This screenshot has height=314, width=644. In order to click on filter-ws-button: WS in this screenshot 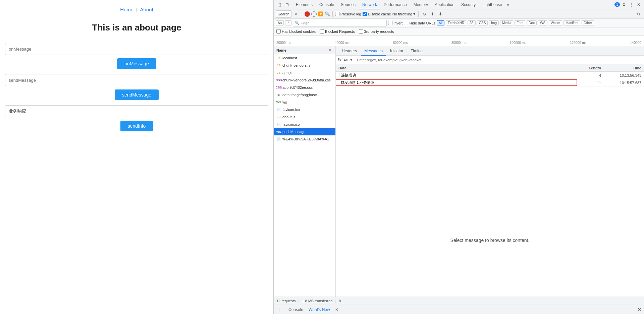, I will do `click(543, 23)`.